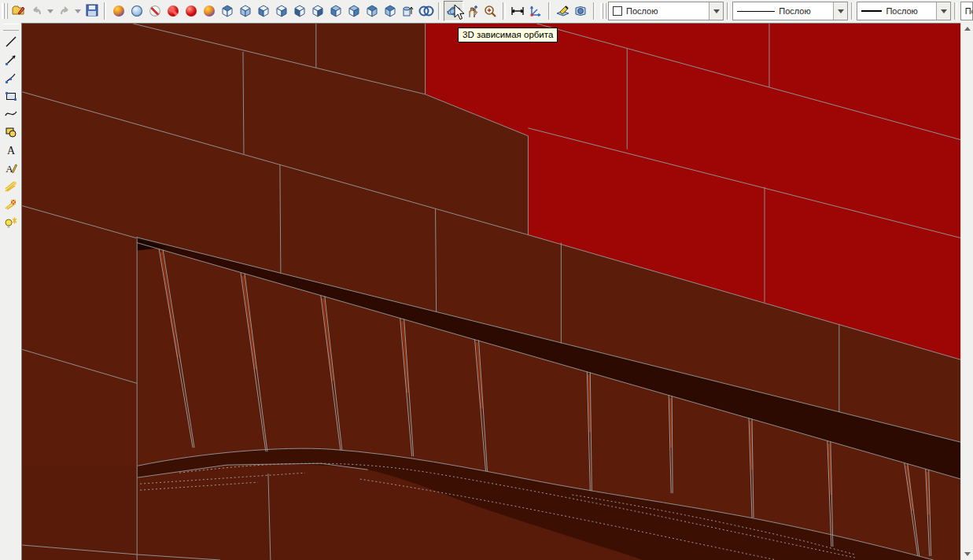 The width and height of the screenshot is (973, 560). Describe the element at coordinates (11, 60) in the screenshot. I see `construction-line-icon` at that location.